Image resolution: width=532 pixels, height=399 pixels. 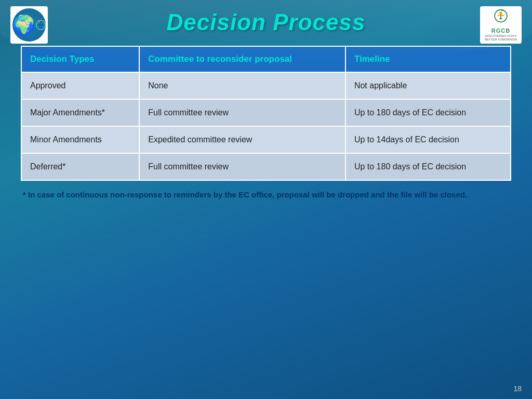 What do you see at coordinates (428, 113) in the screenshot?
I see `cell-timeline-2: Up to 180 days of EC decision` at bounding box center [428, 113].